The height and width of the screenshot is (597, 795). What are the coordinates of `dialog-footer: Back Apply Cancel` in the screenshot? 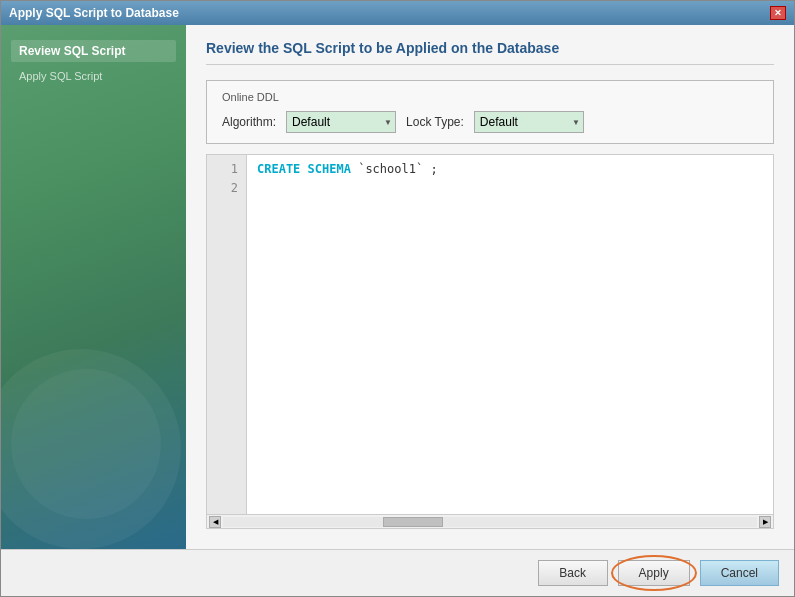 It's located at (398, 572).